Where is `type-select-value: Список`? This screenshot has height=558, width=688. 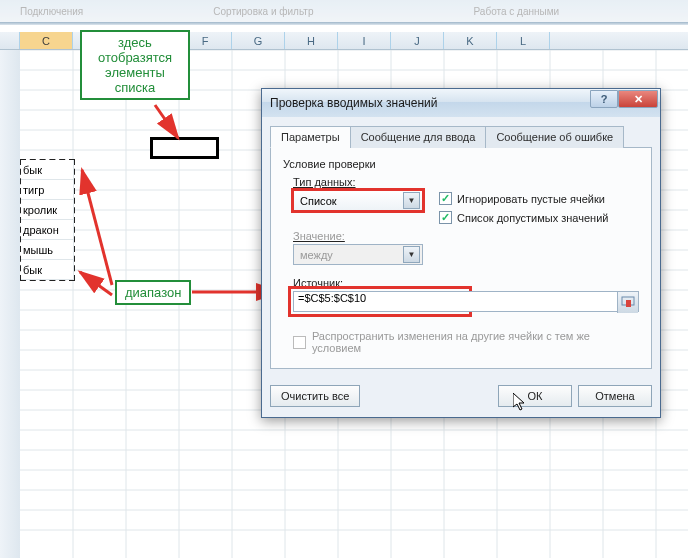
type-select-value: Список is located at coordinates (318, 201).